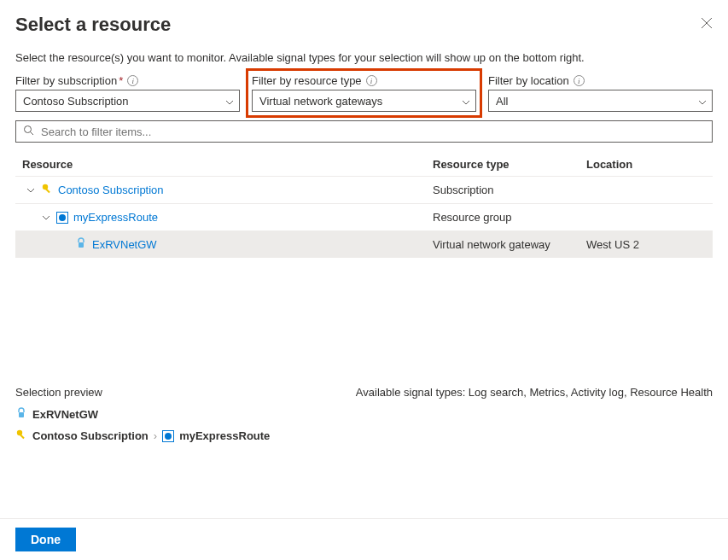 The width and height of the screenshot is (728, 560). I want to click on filter-resourcetype-select: Virtual network gateways, so click(364, 101).